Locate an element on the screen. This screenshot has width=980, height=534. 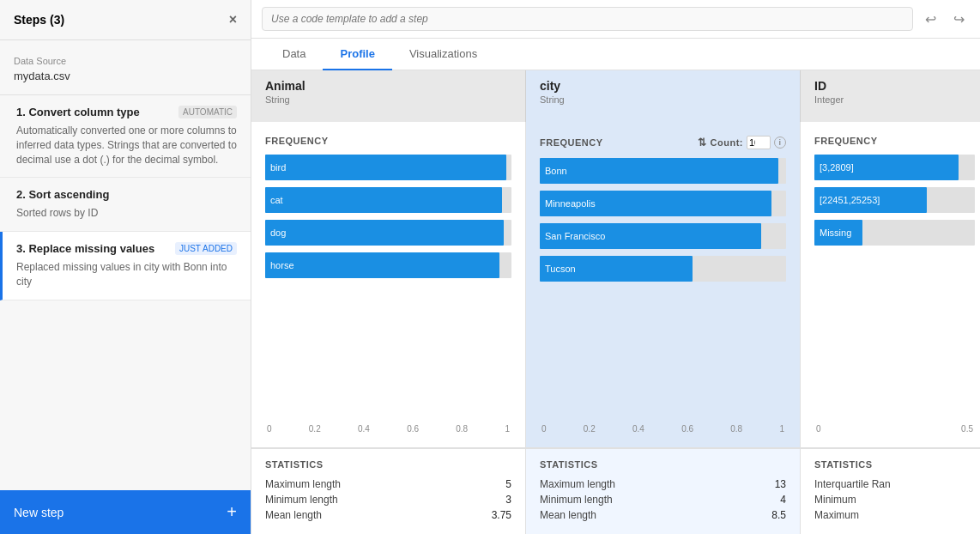
tab-profile: Profile is located at coordinates (357, 55).